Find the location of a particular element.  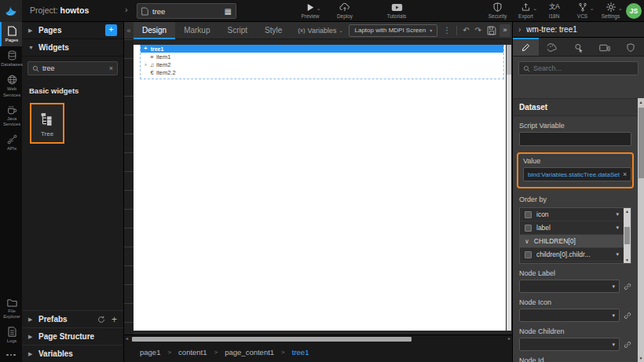

breadcrumb-tree1: tree1 is located at coordinates (301, 352).